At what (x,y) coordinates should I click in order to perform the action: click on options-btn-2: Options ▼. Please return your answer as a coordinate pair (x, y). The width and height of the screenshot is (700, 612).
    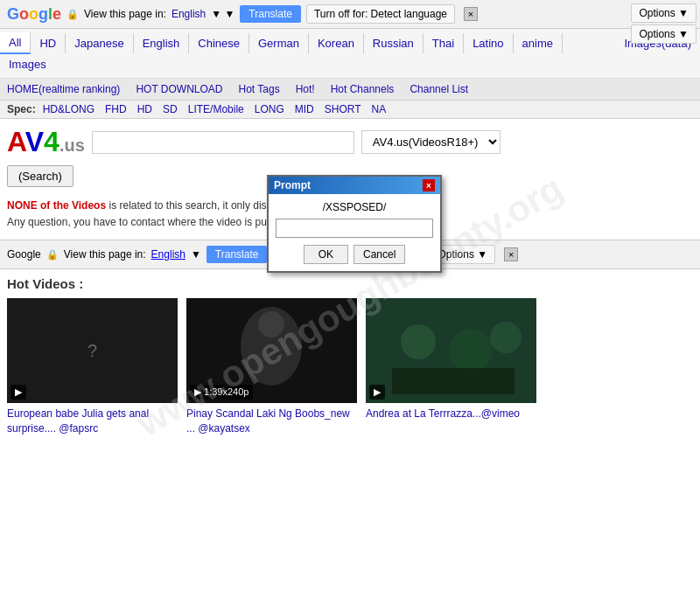
    Looking at the image, I should click on (663, 34).